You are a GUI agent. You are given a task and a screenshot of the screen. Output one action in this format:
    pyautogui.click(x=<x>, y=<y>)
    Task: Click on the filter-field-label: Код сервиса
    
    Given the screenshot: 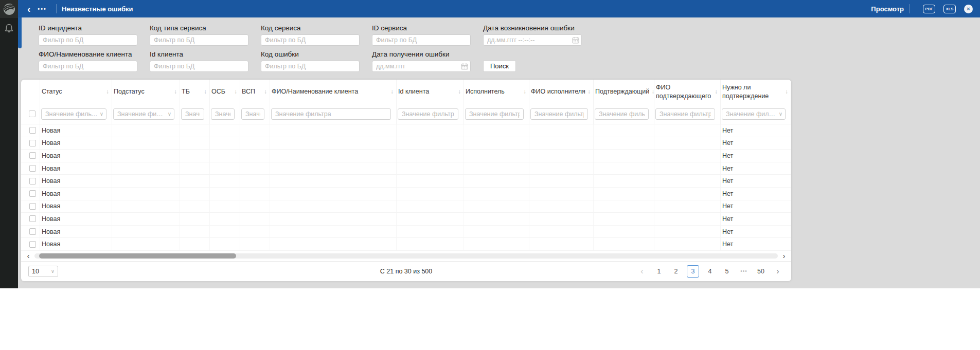 What is the action you would take?
    pyautogui.click(x=310, y=28)
    